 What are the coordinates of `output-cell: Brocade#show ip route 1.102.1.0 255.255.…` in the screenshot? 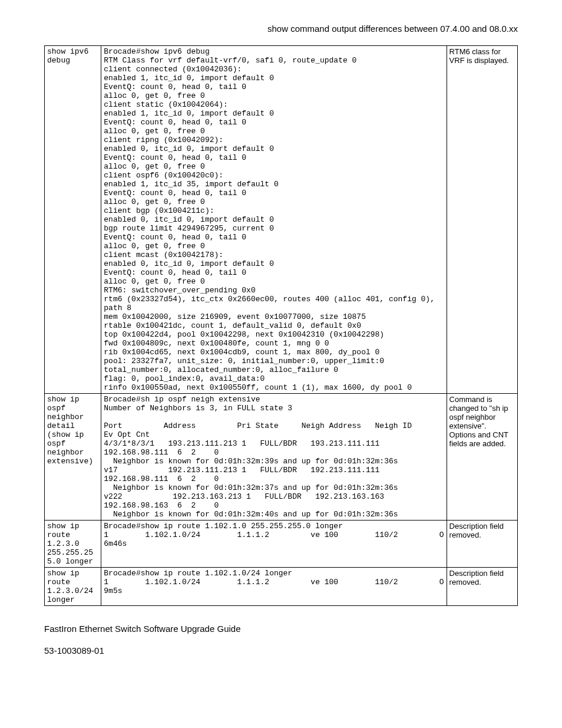 It's located at (274, 544).